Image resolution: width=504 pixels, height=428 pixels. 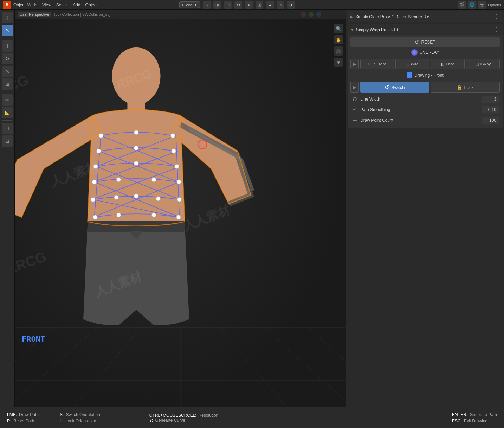 What do you see at coordinates (62, 421) in the screenshot?
I see `l-key: L:` at bounding box center [62, 421].